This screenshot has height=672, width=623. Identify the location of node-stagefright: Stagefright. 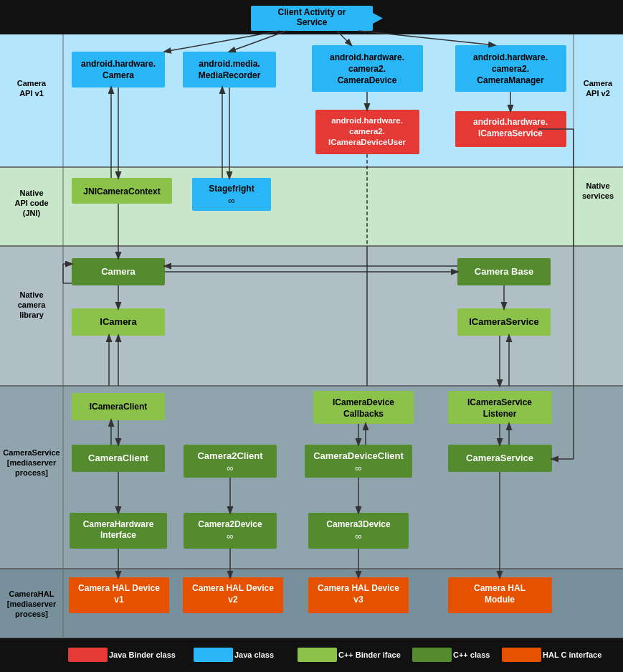
(231, 189).